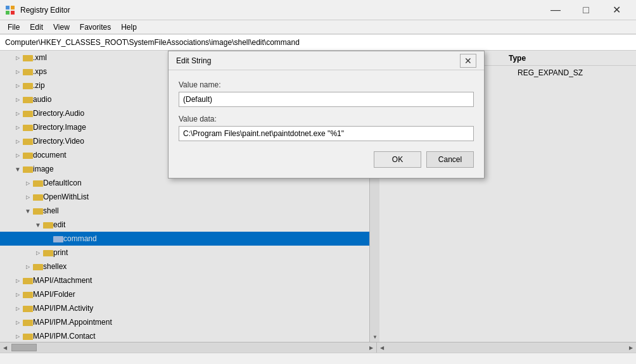 The image size is (636, 364). What do you see at coordinates (318, 10) in the screenshot?
I see `title-bar: Registry Editor — □ ✕` at bounding box center [318, 10].